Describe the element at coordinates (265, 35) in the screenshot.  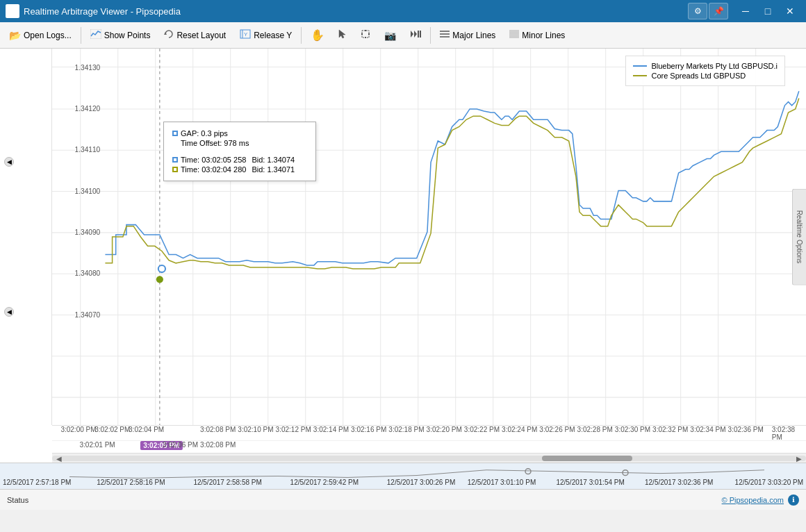
I see `release-y-button: Y Release Y` at that location.